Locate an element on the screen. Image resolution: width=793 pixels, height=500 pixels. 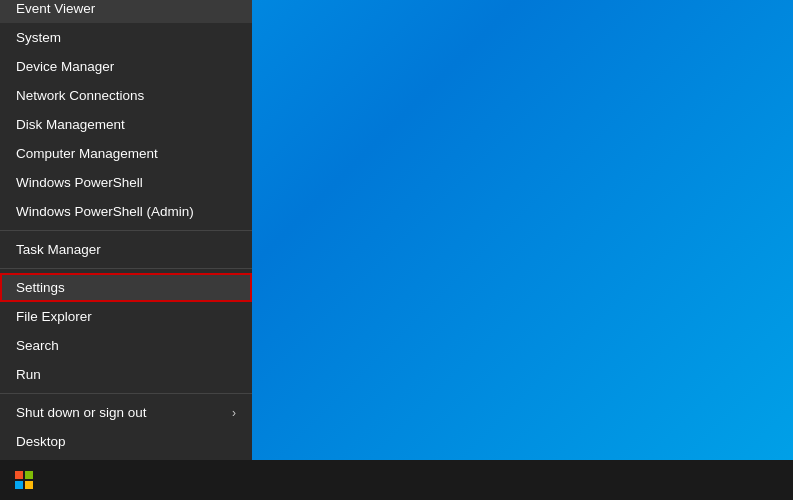
taskbar is located at coordinates (396, 480).